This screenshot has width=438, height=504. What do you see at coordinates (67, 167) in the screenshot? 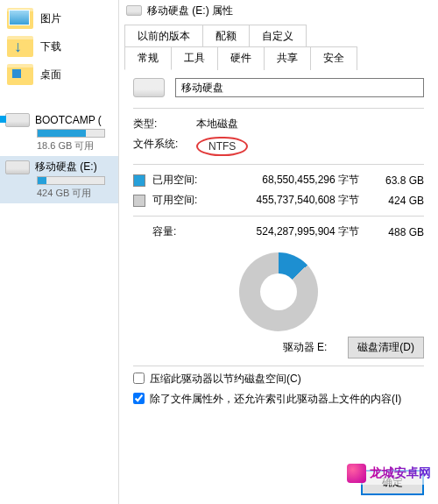
I see `drive-name: 移动硬盘 (E:)` at bounding box center [67, 167].